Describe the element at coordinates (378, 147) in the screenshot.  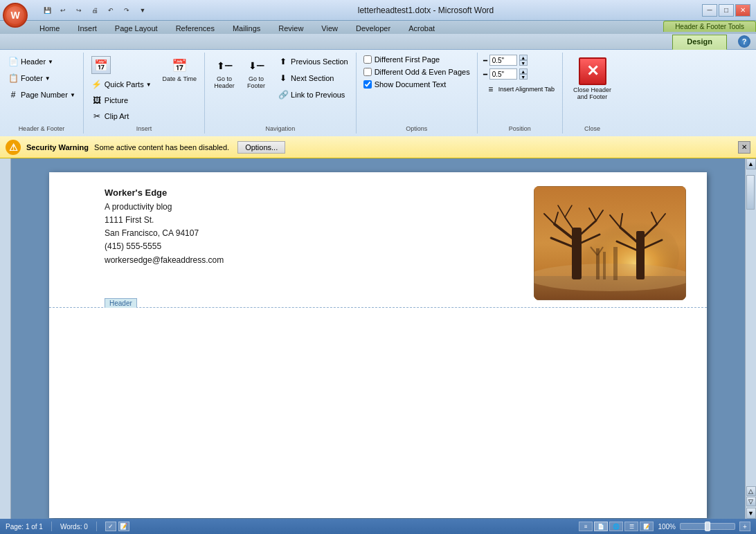
I see `security-bar: ⚠ Security Warning Some active content h…` at that location.